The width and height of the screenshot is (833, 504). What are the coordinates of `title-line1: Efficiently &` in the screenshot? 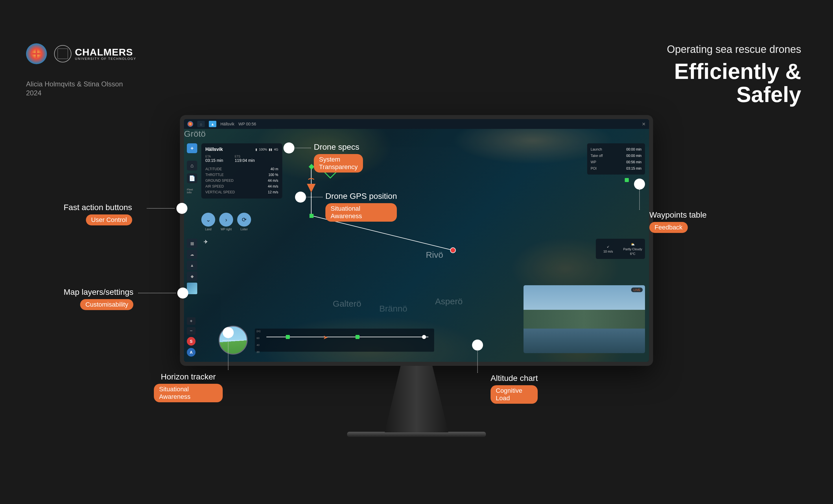 It's located at (734, 72).